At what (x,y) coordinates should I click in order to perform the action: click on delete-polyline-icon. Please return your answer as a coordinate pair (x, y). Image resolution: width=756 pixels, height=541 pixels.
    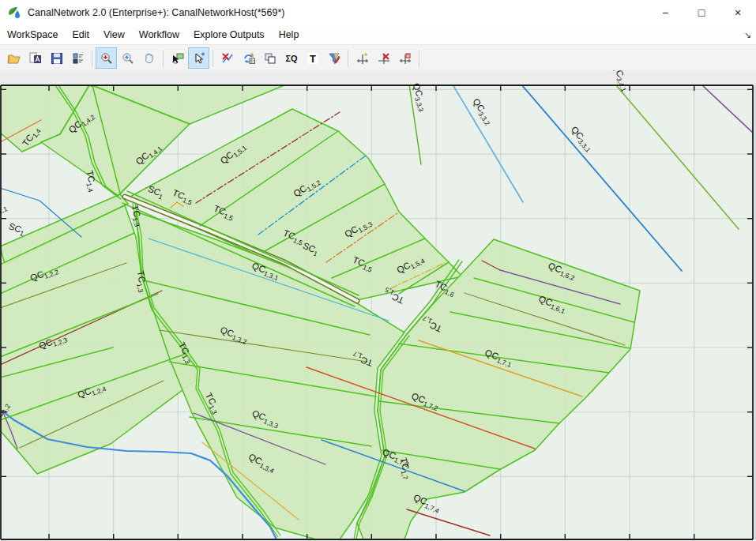
    Looking at the image, I should click on (228, 58).